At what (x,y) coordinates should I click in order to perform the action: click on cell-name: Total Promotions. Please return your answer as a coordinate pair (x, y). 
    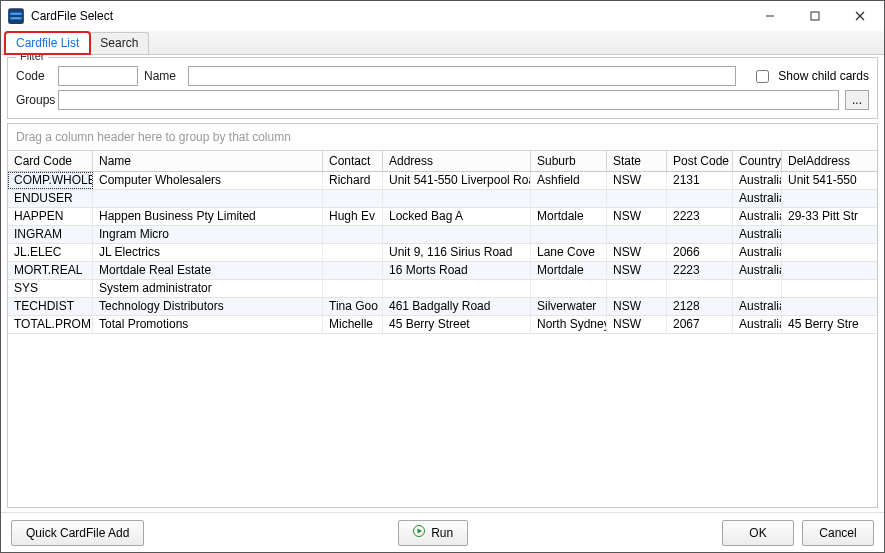
    Looking at the image, I should click on (208, 324).